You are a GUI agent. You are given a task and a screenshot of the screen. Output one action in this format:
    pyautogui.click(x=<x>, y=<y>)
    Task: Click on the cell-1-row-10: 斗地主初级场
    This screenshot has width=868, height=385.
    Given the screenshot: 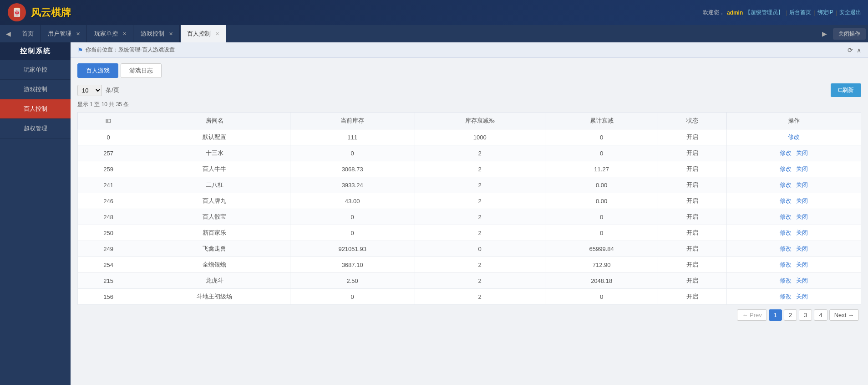 What is the action you would take?
    pyautogui.click(x=215, y=297)
    